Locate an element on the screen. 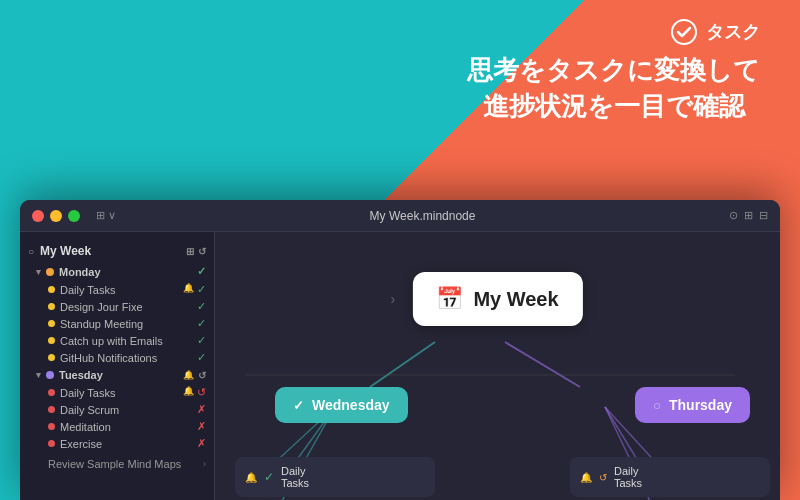 The width and height of the screenshot is (800, 500). sidebar-item-exercise: Exercise ✗ is located at coordinates (117, 444).